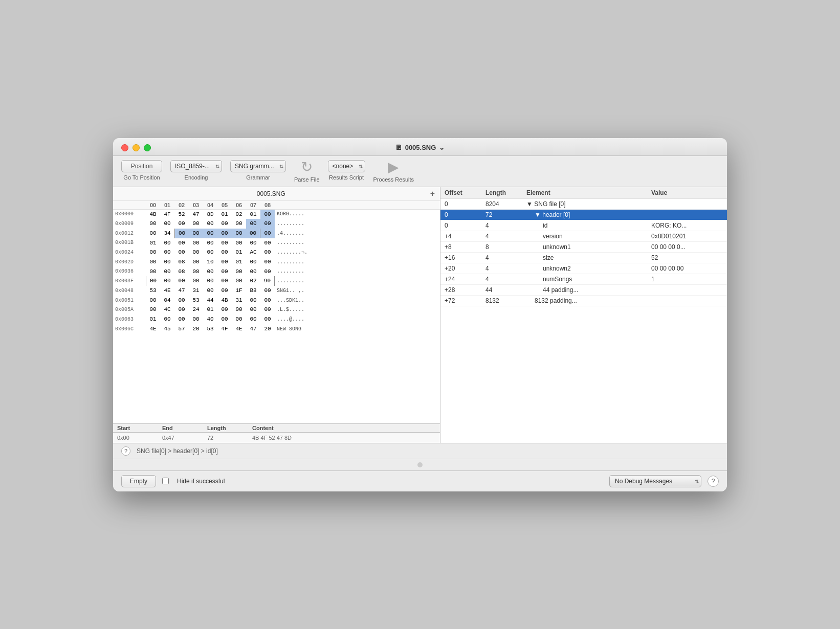 This screenshot has width=840, height=629. What do you see at coordinates (276, 281) in the screenshot?
I see `hex-row: 0x003F000000000000000290.........` at bounding box center [276, 281].